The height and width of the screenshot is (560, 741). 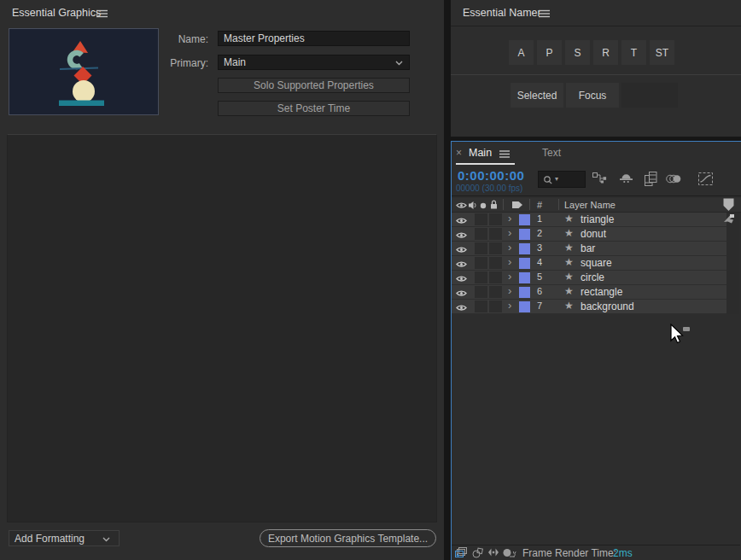 I want to click on focus-button: Focus, so click(x=592, y=96).